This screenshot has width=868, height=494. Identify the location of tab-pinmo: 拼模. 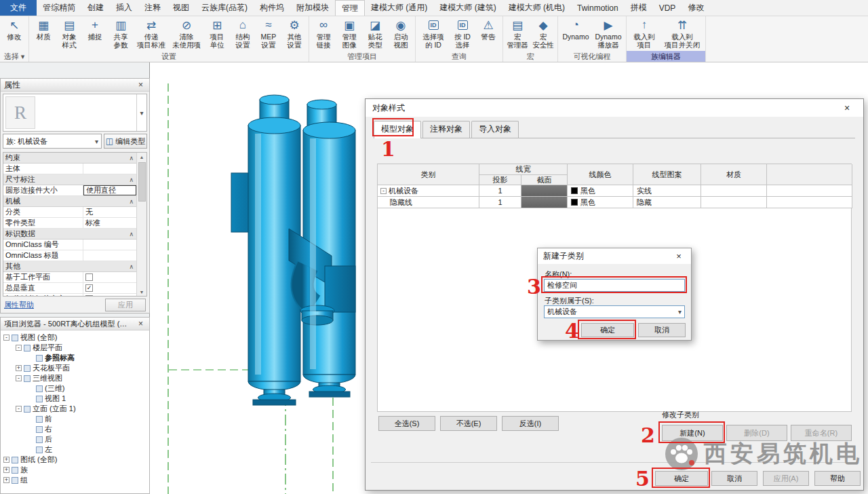
(639, 8).